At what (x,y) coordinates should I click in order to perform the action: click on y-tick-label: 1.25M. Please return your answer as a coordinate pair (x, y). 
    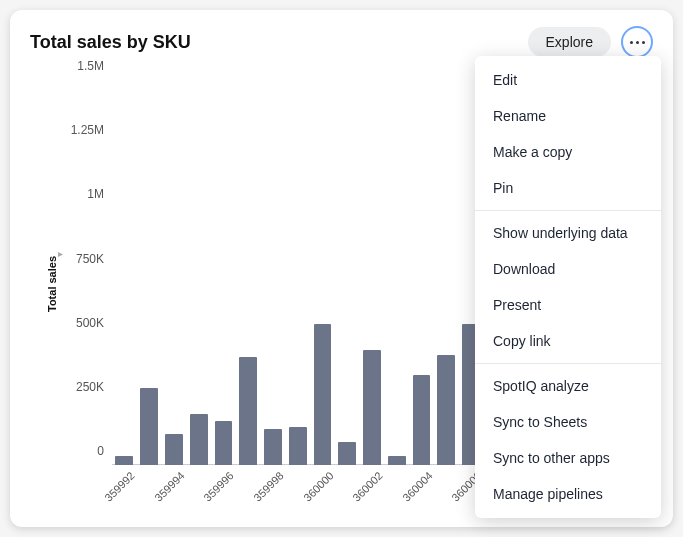
    Looking at the image, I should click on (88, 130).